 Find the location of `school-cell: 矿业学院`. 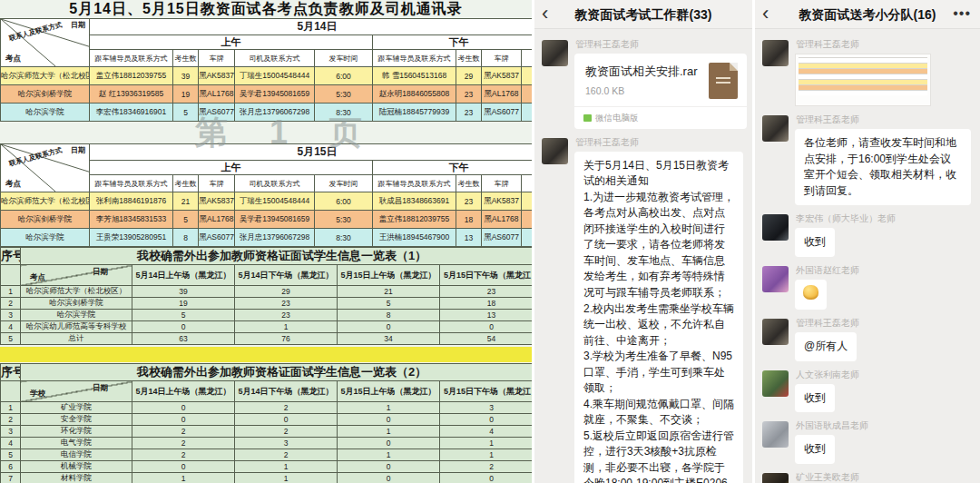

school-cell: 矿业学院 is located at coordinates (76, 409).